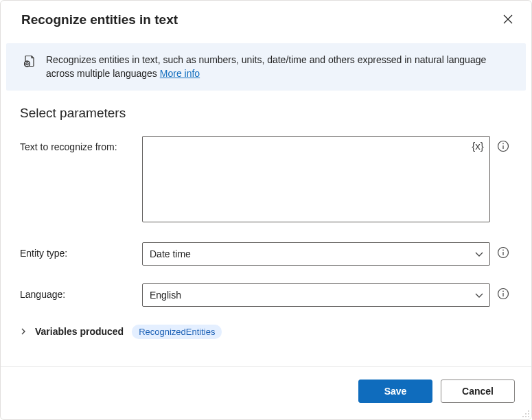 This screenshot has width=532, height=420. Describe the element at coordinates (478, 145) in the screenshot. I see `variable-token-icon: {x}` at that location.